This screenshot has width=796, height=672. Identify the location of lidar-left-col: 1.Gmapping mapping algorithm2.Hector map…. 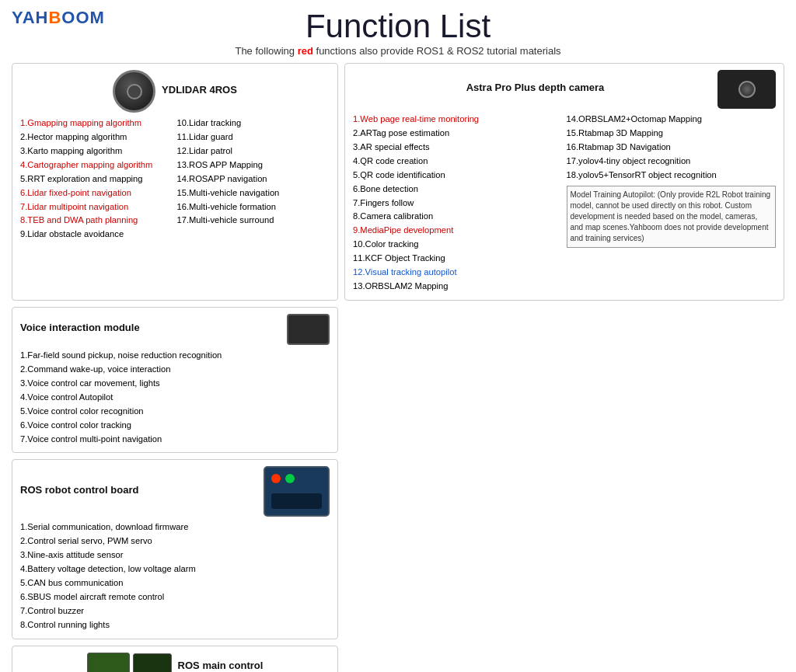
(96, 179).